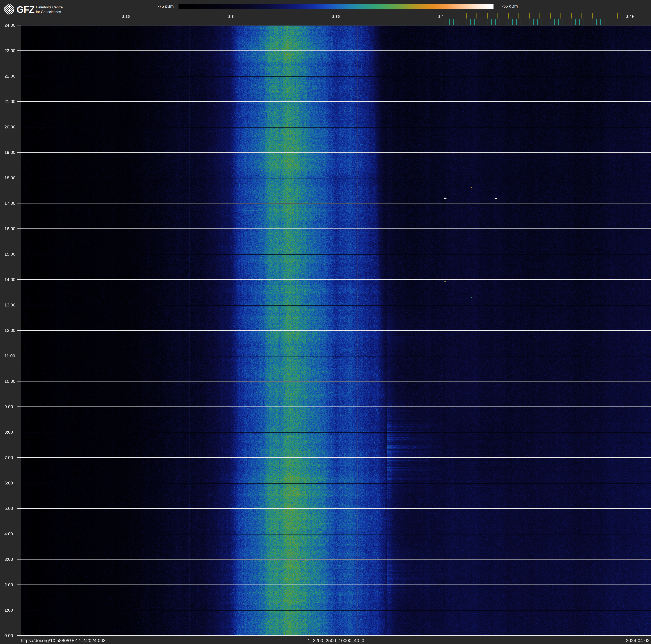  I want to click on svg-text: for Geosciences, so click(49, 12).